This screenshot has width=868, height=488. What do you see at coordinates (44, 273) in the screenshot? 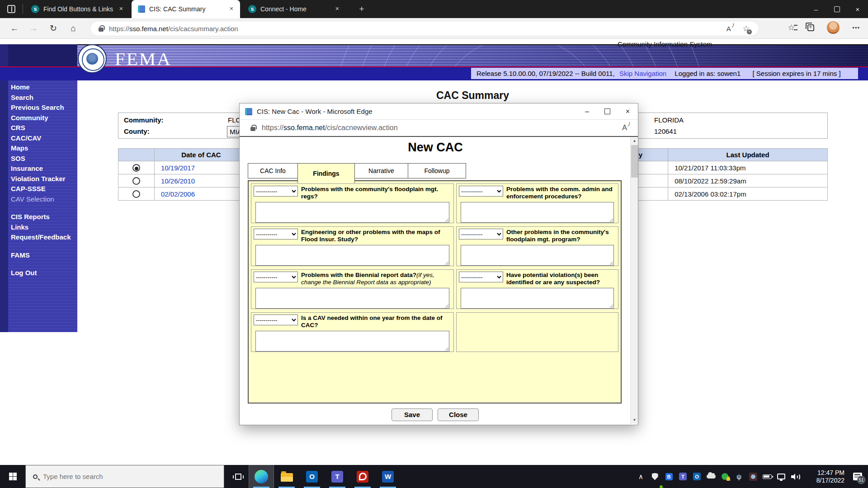
I see `sidebar-item-log-out: Log Out` at bounding box center [44, 273].